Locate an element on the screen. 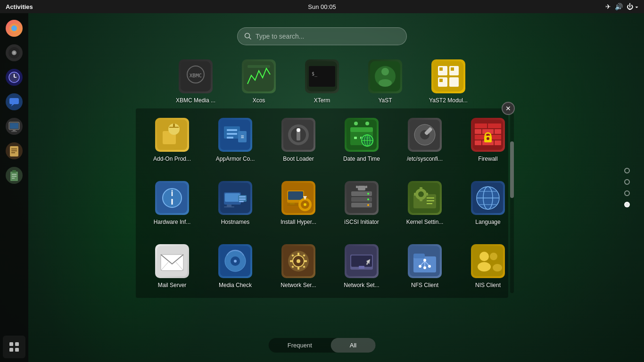 Image resolution: width=644 pixels, height=362 pixels. apps-grid-row3: Mail Server is located at coordinates (322, 266).